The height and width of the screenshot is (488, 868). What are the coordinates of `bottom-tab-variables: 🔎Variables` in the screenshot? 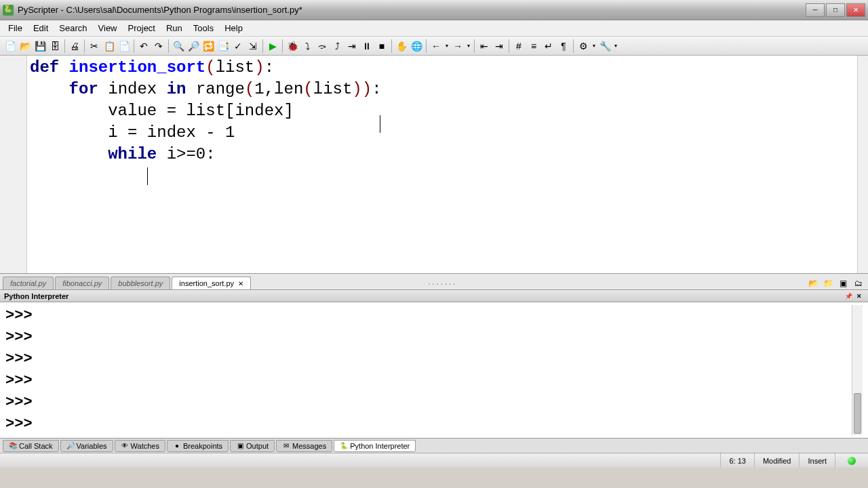 It's located at (87, 446).